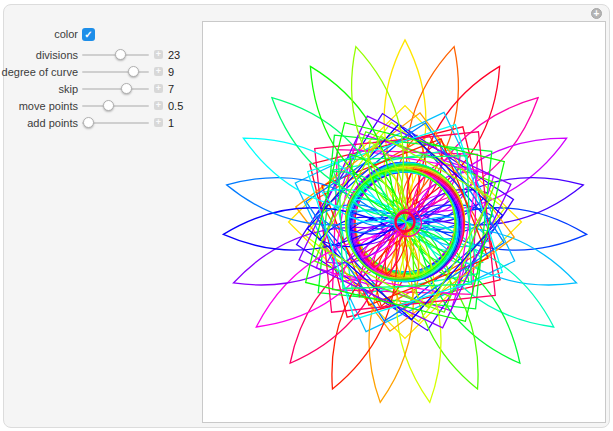  Describe the element at coordinates (88, 34) in the screenshot. I see `color-checkbox: ✓` at that location.